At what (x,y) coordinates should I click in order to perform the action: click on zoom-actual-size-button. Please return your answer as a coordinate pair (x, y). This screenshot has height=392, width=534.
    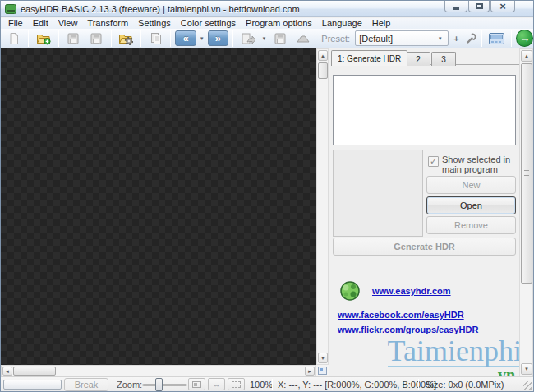
    Looking at the image, I should click on (197, 385).